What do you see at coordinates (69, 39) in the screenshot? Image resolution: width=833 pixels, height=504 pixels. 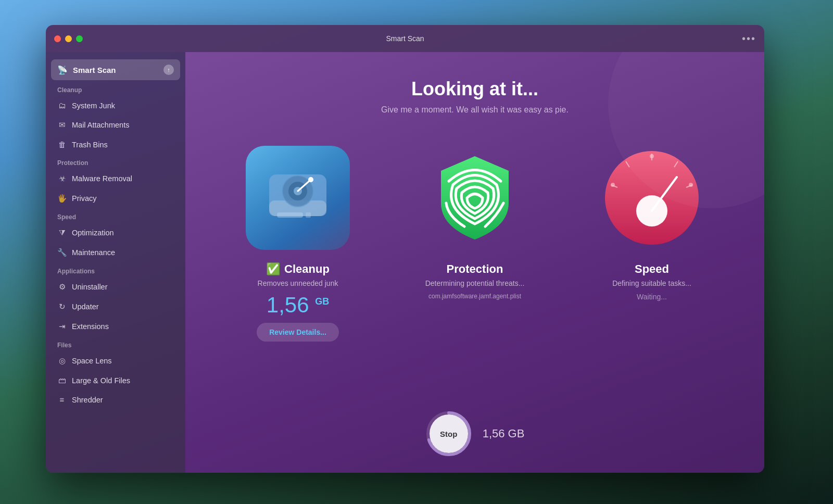 I see `minimize-button` at bounding box center [69, 39].